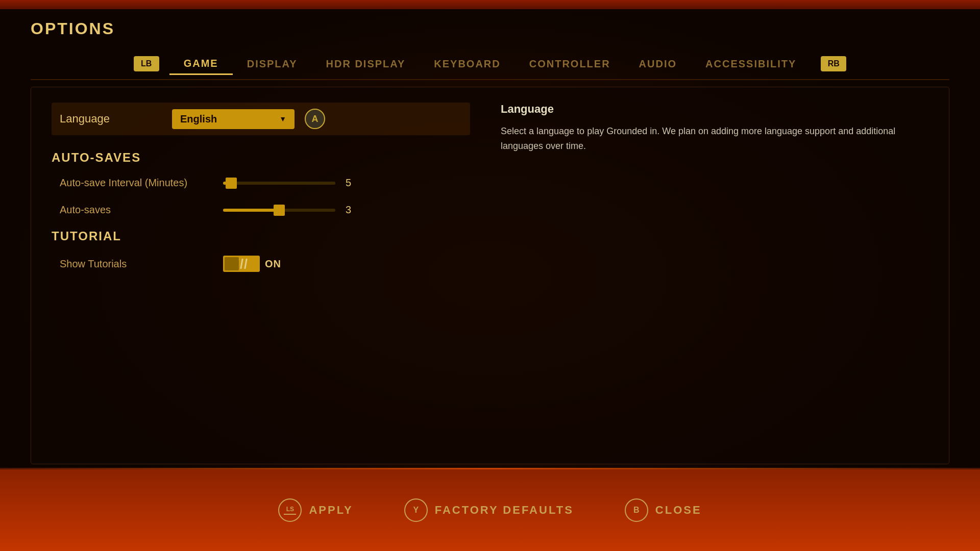 The height and width of the screenshot is (551, 980). What do you see at coordinates (658, 64) in the screenshot?
I see `tab-audio: AUDIO` at bounding box center [658, 64].